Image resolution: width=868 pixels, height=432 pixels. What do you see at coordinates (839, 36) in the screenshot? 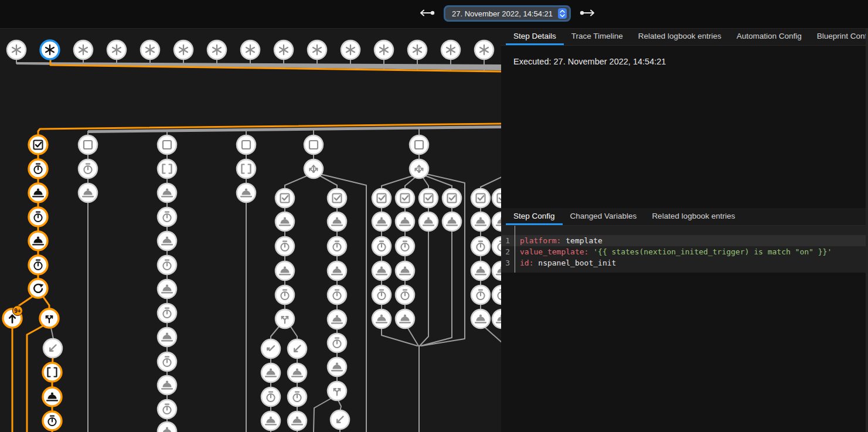
I see `tab-blueprint-config: Blueprint Config` at bounding box center [839, 36].